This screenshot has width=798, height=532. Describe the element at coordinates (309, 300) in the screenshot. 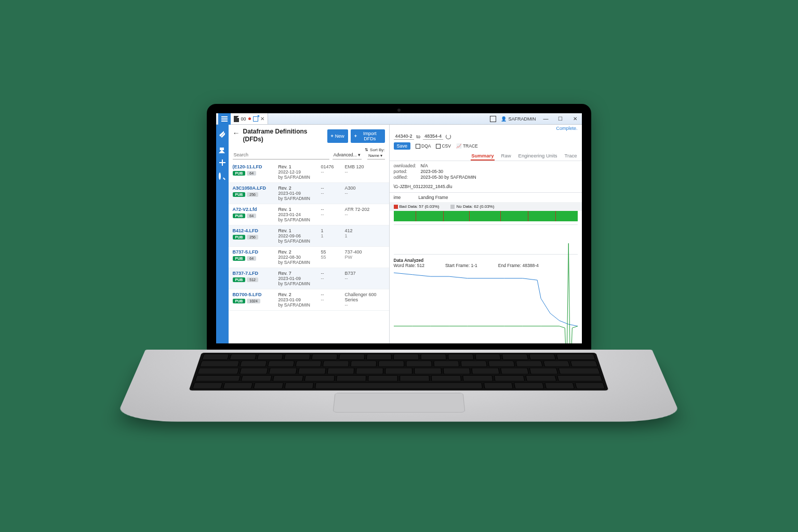

I see `list-item: BD700-5.LFDPUB1024Rev. 22023-01-09by SAF…` at that location.